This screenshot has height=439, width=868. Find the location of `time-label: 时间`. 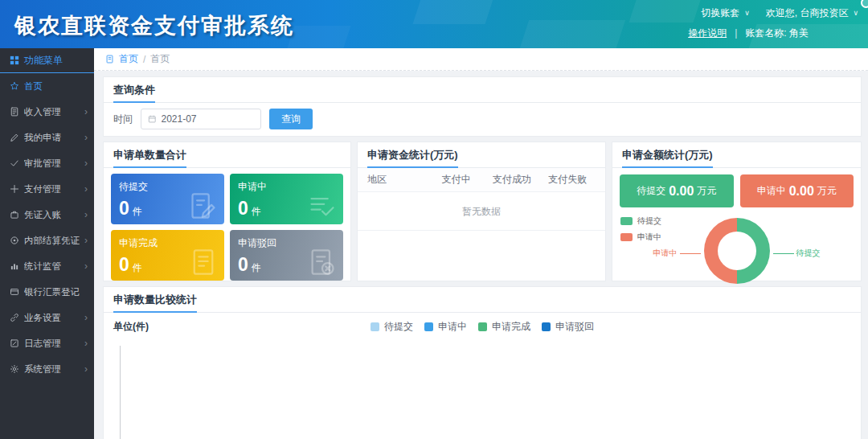

time-label: 时间 is located at coordinates (123, 119).